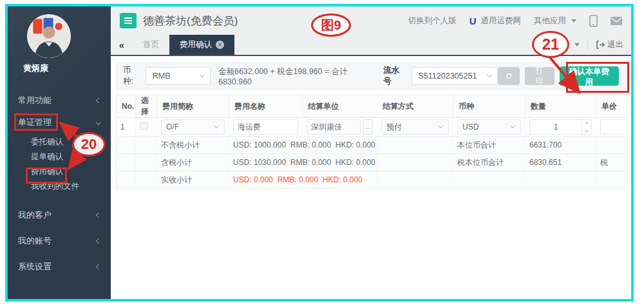 The height and width of the screenshot is (308, 644). What do you see at coordinates (303, 180) in the screenshot?
I see `subtotal-amounts: USD: 0.000 RMB: 0.000 HKD: 0.000` at bounding box center [303, 180].